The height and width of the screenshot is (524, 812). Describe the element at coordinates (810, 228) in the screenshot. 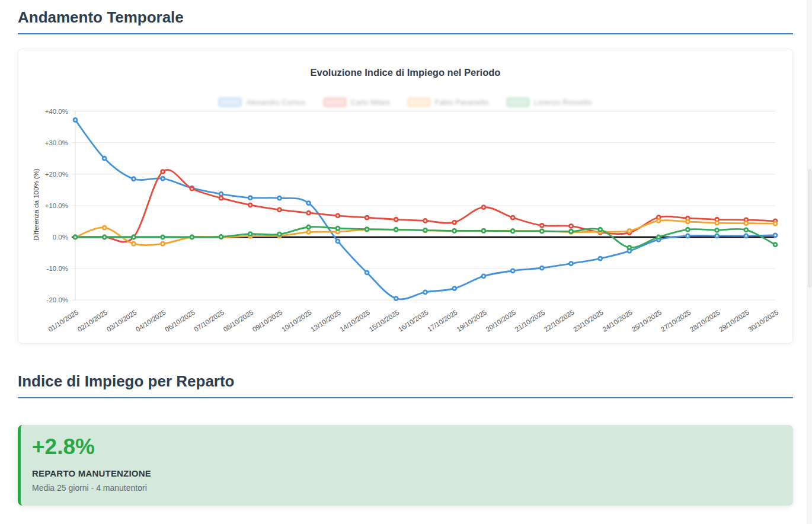

I see `scrollbar-thumb` at that location.